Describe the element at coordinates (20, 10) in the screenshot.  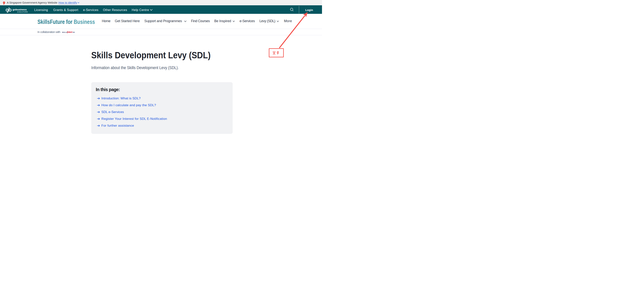
I see `svg-text: gobusiness` at that location.